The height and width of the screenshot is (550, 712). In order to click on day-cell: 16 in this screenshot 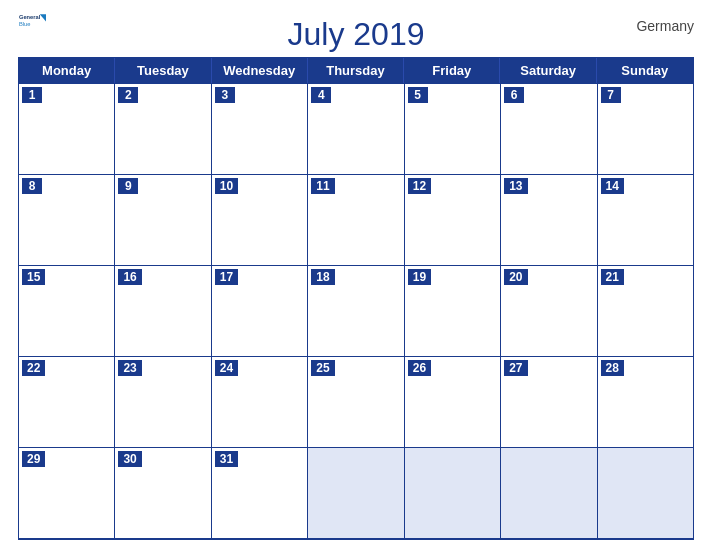, I will do `click(163, 312)`.